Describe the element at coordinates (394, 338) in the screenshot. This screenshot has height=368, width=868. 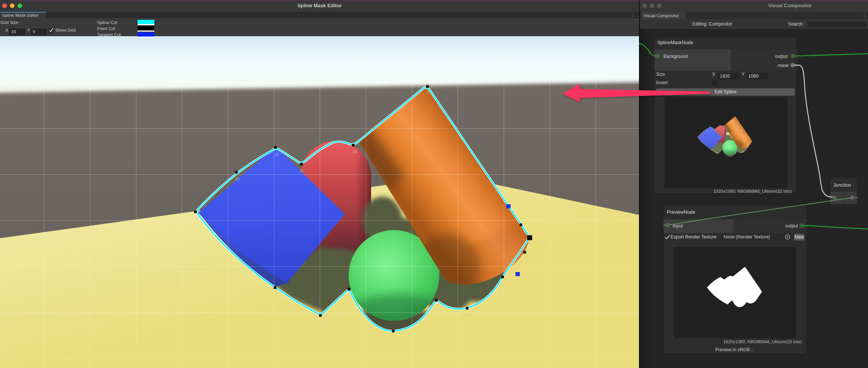
I see `svg-text: 4` at that location.